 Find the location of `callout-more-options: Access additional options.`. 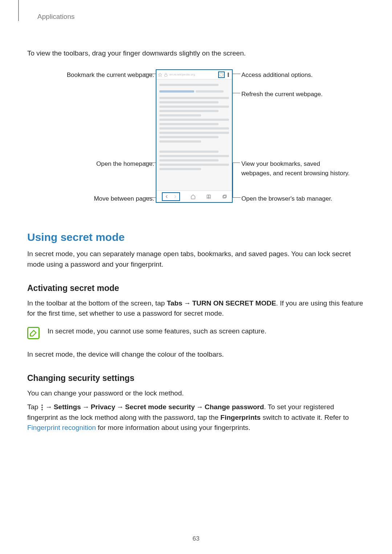

callout-more-options: Access additional options. is located at coordinates (296, 75).